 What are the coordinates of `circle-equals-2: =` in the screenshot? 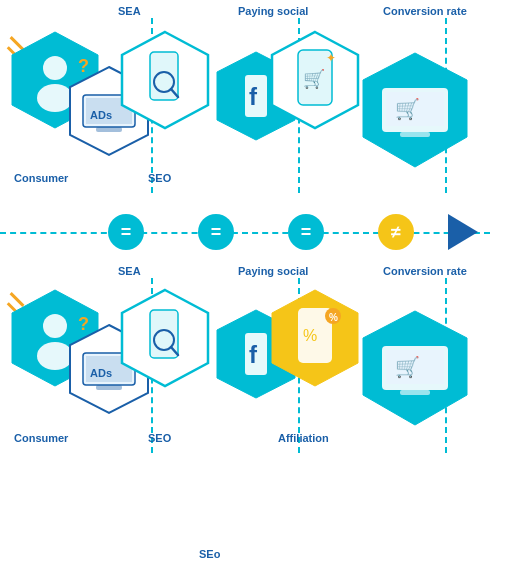 It's located at (216, 232).